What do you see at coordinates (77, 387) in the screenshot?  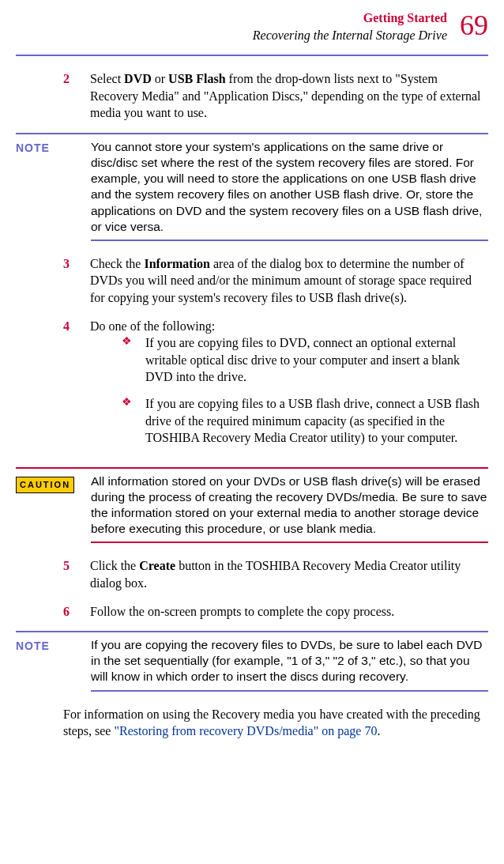 I see `step-number: 4` at bounding box center [77, 387].